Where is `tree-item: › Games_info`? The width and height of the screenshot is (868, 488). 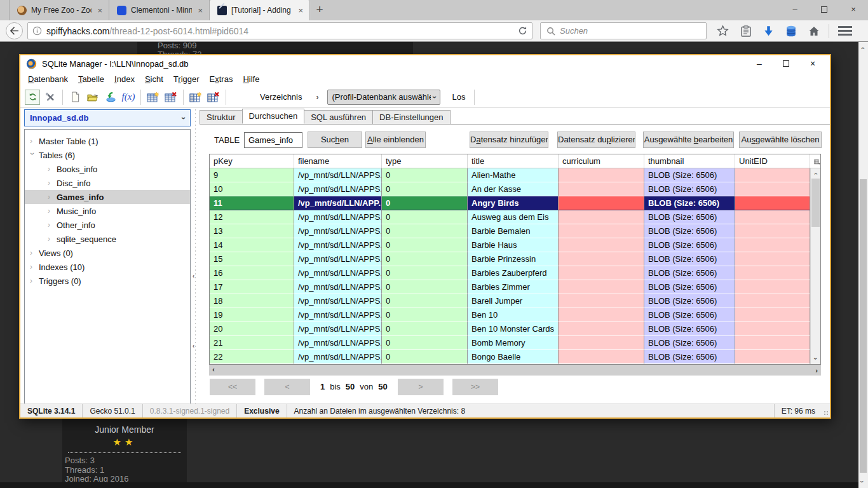 tree-item: › Games_info is located at coordinates (107, 197).